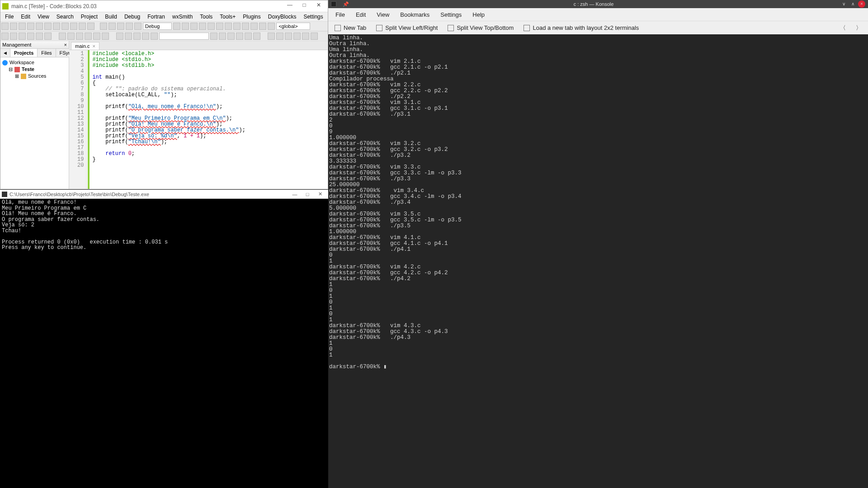  What do you see at coordinates (43, 17) in the screenshot?
I see `menu-view: View` at bounding box center [43, 17].